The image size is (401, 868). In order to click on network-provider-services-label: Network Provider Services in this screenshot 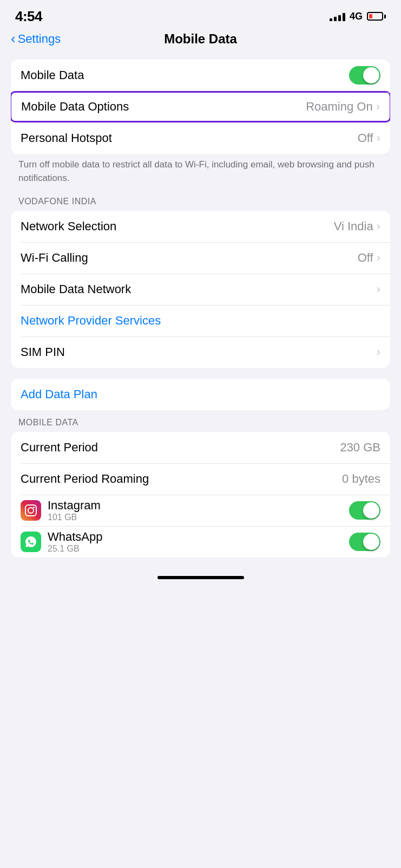, I will do `click(91, 321)`.